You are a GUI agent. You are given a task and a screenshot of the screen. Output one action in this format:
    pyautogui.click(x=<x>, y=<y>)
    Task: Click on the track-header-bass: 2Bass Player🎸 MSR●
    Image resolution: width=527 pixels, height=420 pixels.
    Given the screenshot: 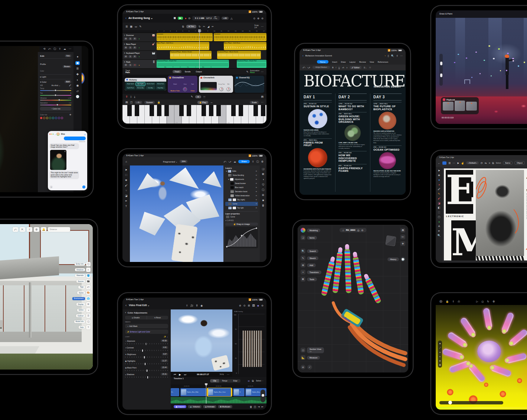 What is the action you would take?
    pyautogui.click(x=140, y=46)
    